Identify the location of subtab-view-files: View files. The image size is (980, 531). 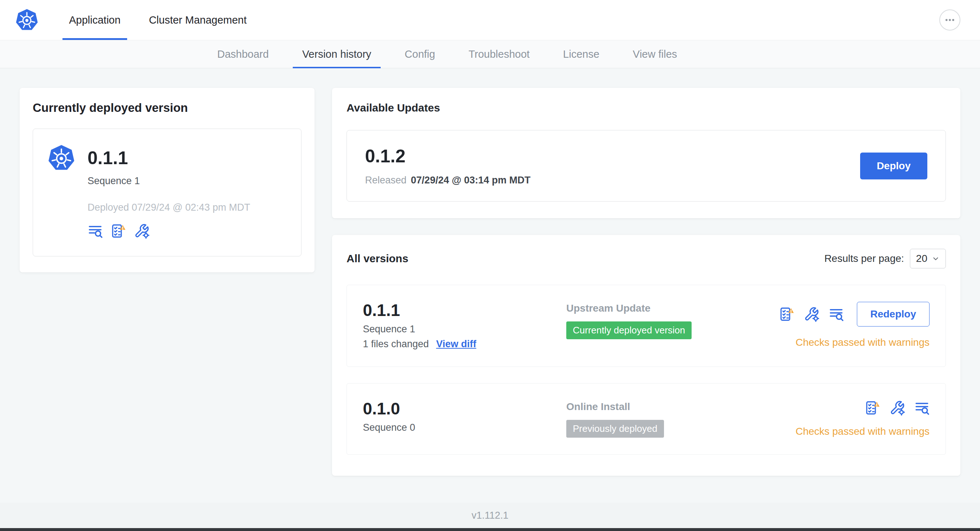
(655, 54).